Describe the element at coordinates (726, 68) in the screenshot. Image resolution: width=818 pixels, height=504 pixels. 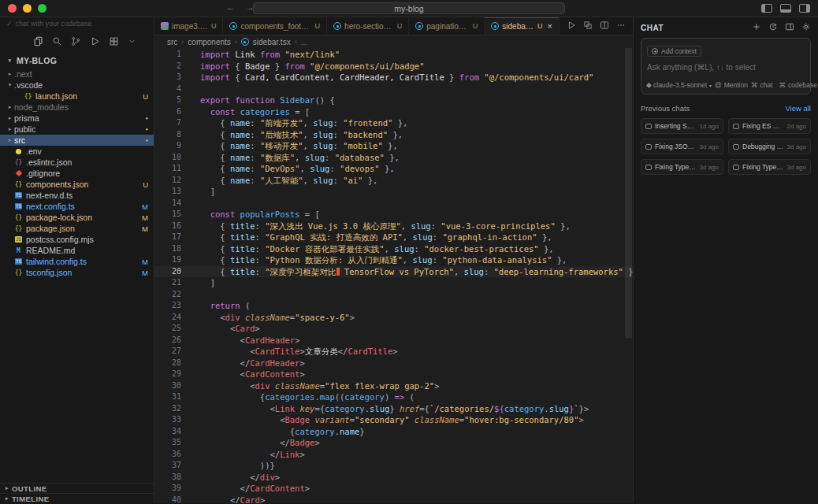
I see `chat-input-placeholder: Ask anything (⌘L), ↑↓ to select` at that location.